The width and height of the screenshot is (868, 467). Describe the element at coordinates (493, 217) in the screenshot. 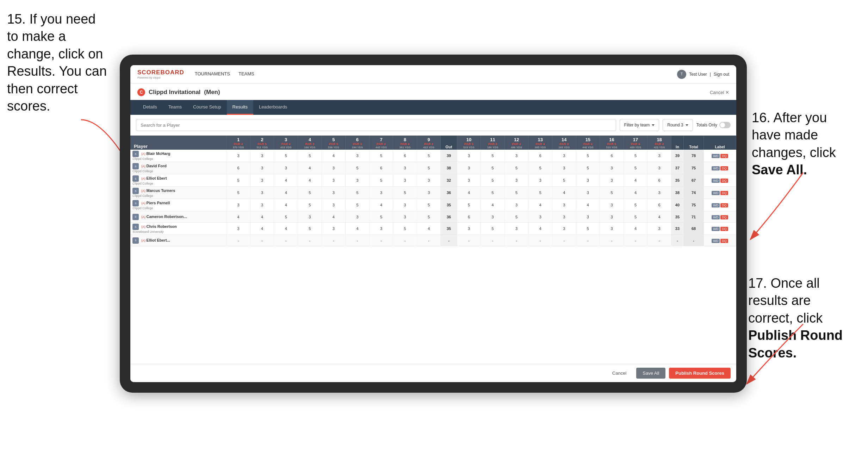

I see `score-hole-11: 3` at that location.